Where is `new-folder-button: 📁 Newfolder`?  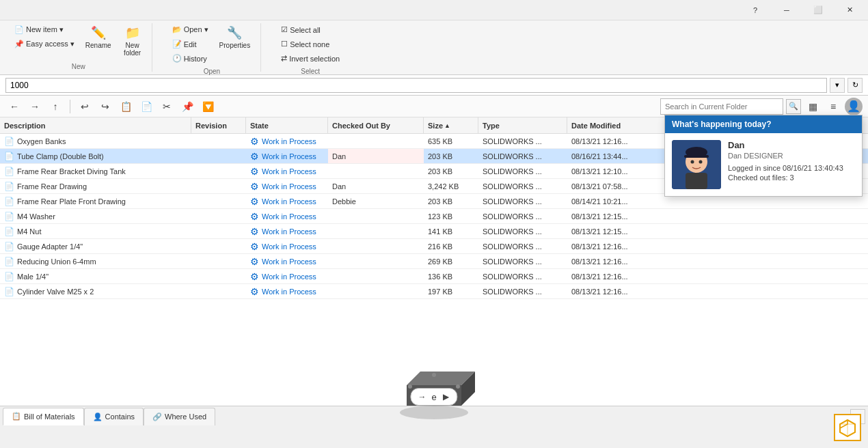 new-folder-button: 📁 Newfolder is located at coordinates (133, 41).